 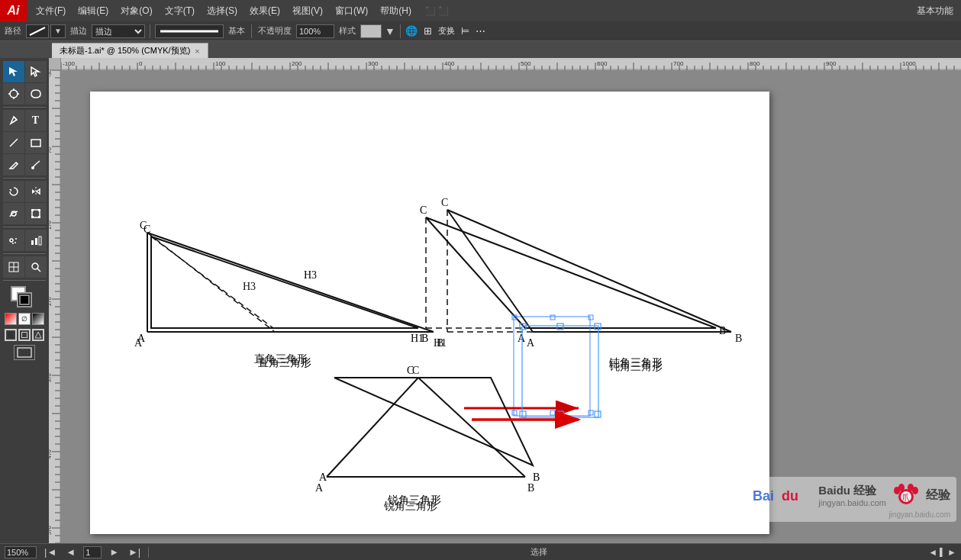 I want to click on svg-text: 800, so click(x=755, y=64).